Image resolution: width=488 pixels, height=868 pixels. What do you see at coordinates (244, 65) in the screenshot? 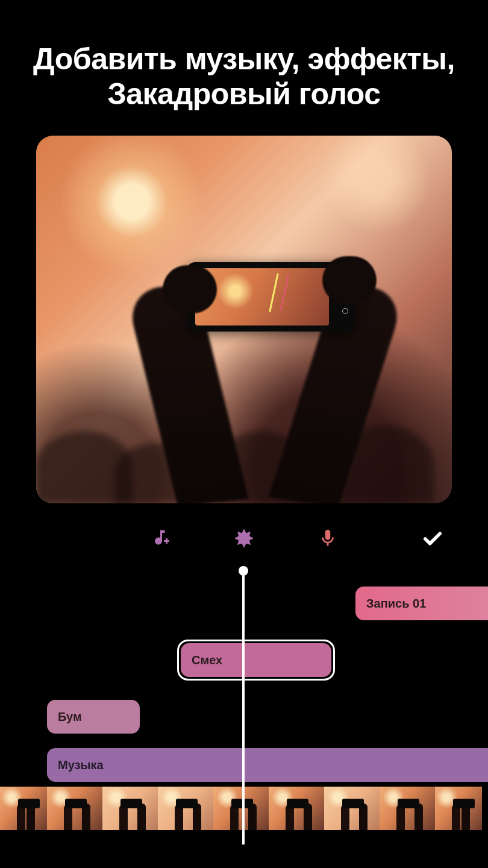
I see `page-title: Добавить музыку, эффекты, Закадровый гол…` at bounding box center [244, 65].